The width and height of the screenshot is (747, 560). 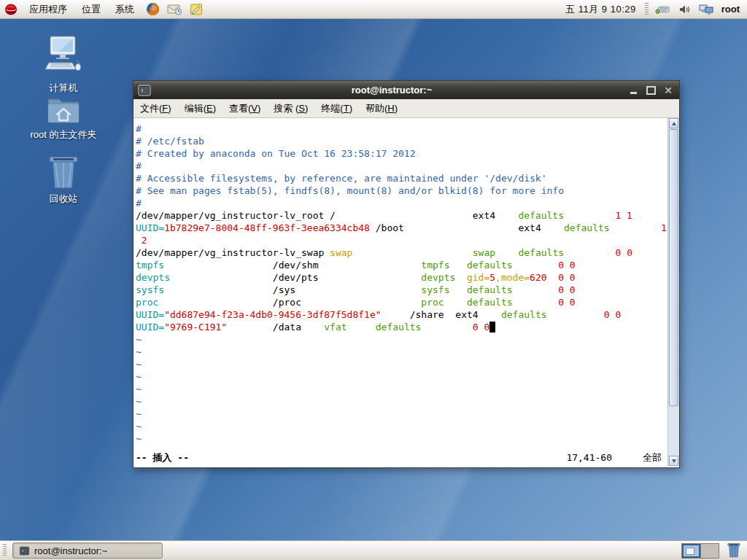 I want to click on panel-trash-icon, so click(x=734, y=551).